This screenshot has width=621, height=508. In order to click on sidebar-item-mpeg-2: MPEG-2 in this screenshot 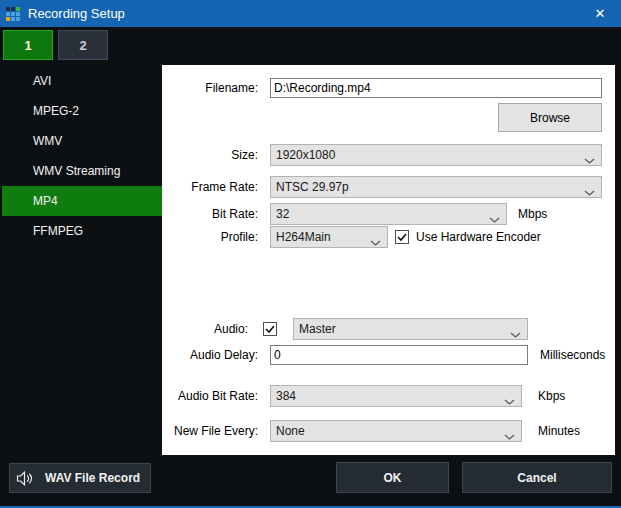, I will do `click(82, 111)`.